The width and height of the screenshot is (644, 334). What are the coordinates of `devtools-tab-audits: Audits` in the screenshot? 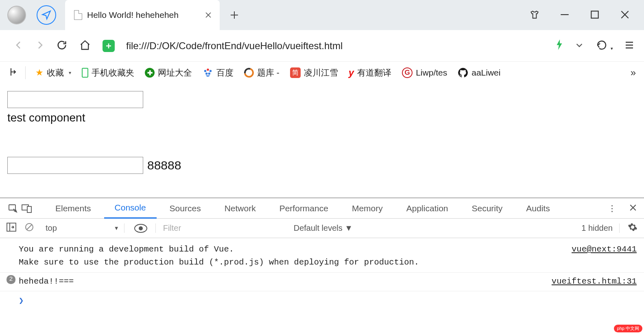 It's located at (538, 208).